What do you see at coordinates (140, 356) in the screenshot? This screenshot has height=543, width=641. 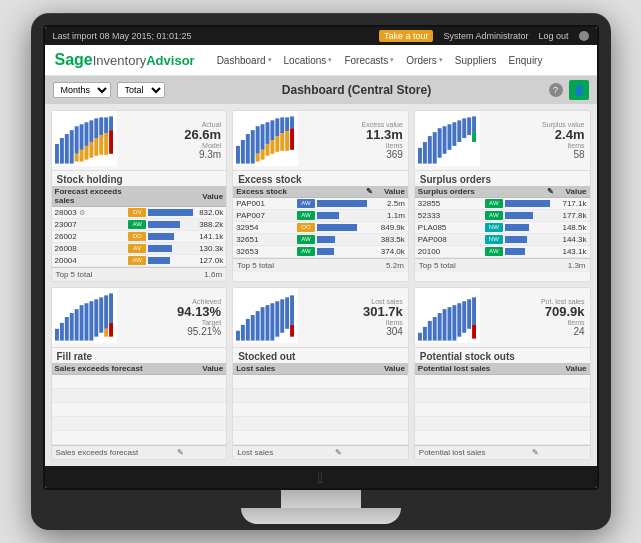 I see `fill-rate-title: Fill rate` at bounding box center [140, 356].